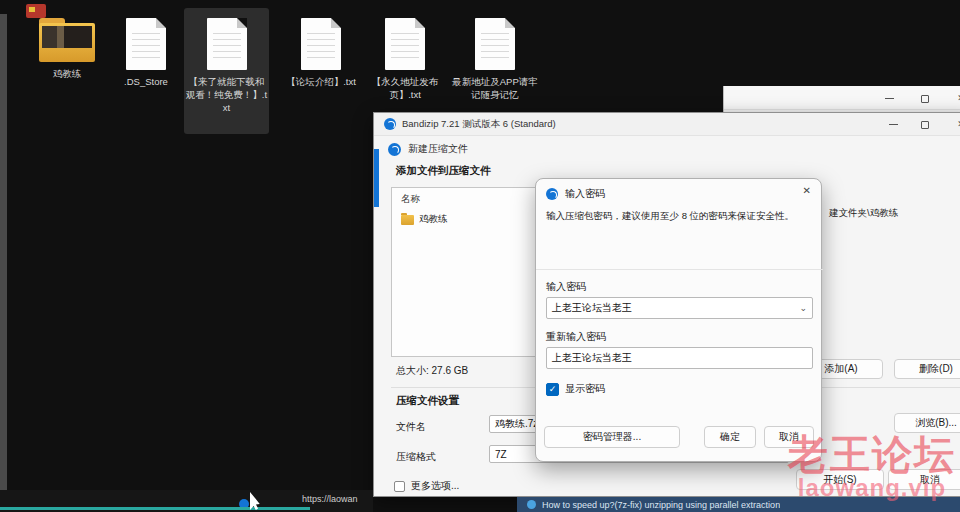 The width and height of the screenshot is (960, 512). What do you see at coordinates (438, 149) in the screenshot?
I see `dialog-subtitle: 新建压缩文件` at bounding box center [438, 149].